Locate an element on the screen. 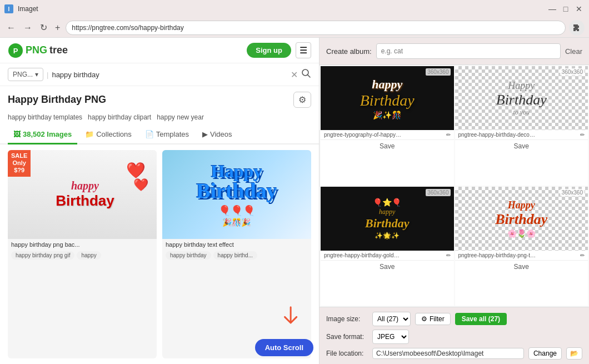 This screenshot has width=589, height=364. logo: P PNGtree is located at coordinates (38, 51).